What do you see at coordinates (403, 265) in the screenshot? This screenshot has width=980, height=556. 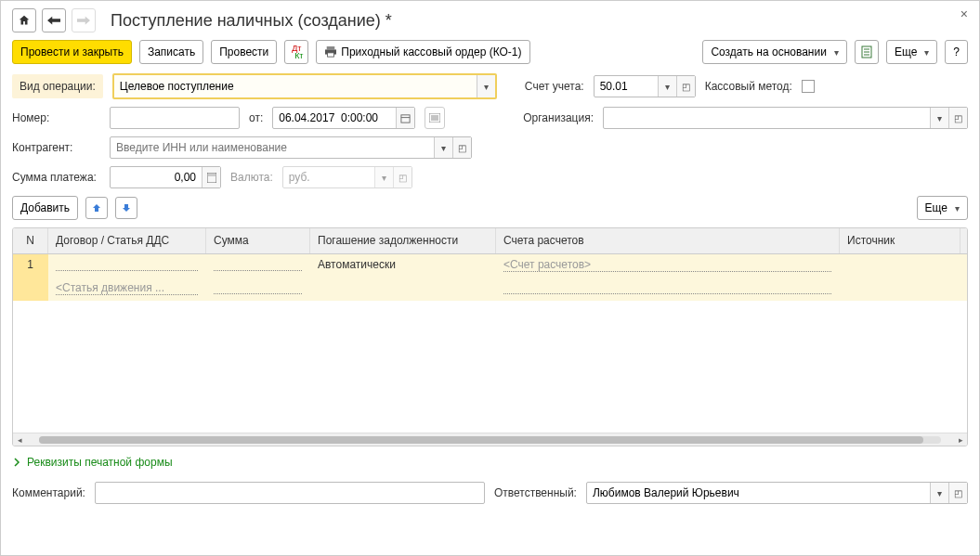 I see `cell-repay: Автоматически` at bounding box center [403, 265].